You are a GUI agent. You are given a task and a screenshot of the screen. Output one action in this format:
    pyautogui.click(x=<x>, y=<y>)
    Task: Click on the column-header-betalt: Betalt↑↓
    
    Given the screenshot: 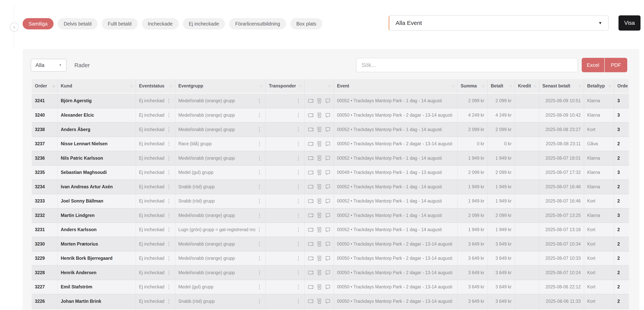 What is the action you would take?
    pyautogui.click(x=502, y=86)
    